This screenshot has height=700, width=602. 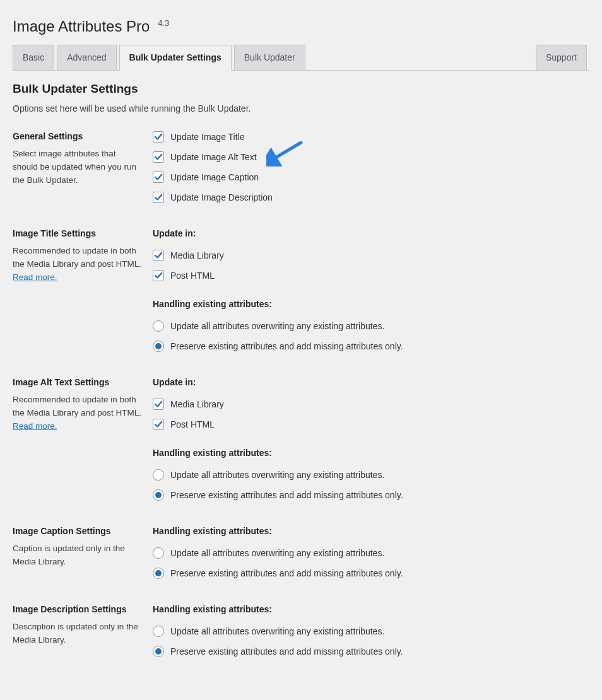 I want to click on title-handling-group: Handling existing attributes: Update all…, so click(x=371, y=325).